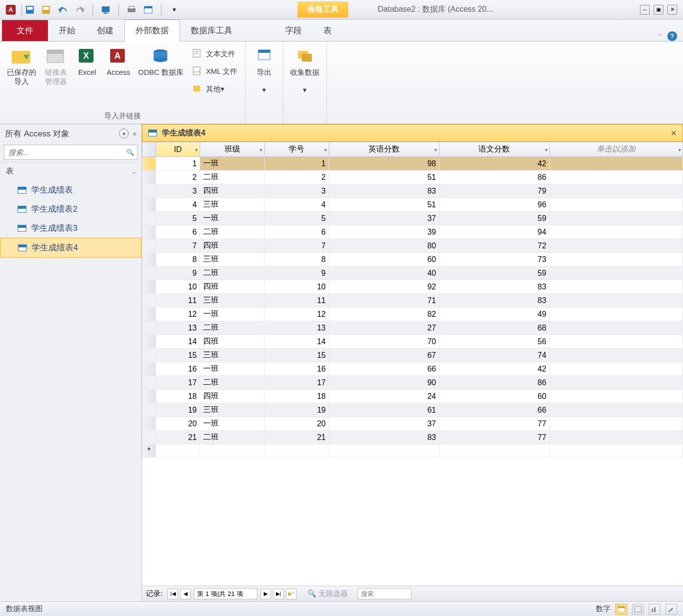  What do you see at coordinates (132, 10) in the screenshot?
I see `print-icon` at bounding box center [132, 10].